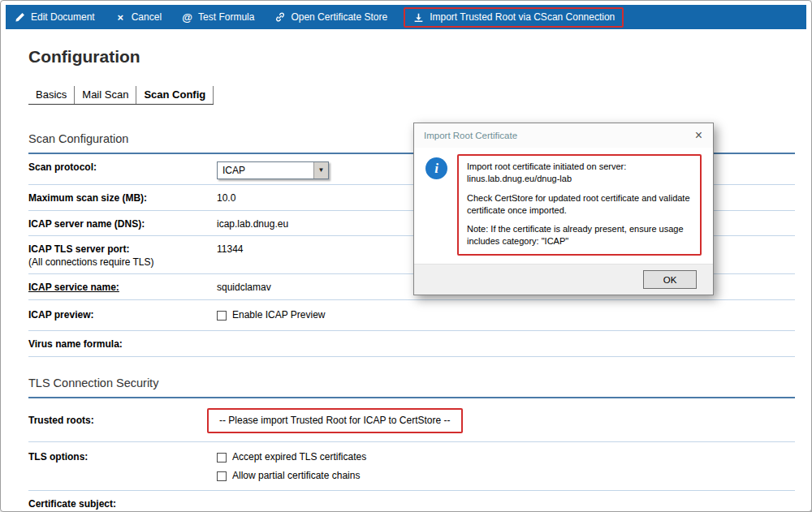 The width and height of the screenshot is (812, 512). Describe the element at coordinates (412, 467) in the screenshot. I see `form-row-tls-options: TLS options: Accept expired TLS certific…` at that location.